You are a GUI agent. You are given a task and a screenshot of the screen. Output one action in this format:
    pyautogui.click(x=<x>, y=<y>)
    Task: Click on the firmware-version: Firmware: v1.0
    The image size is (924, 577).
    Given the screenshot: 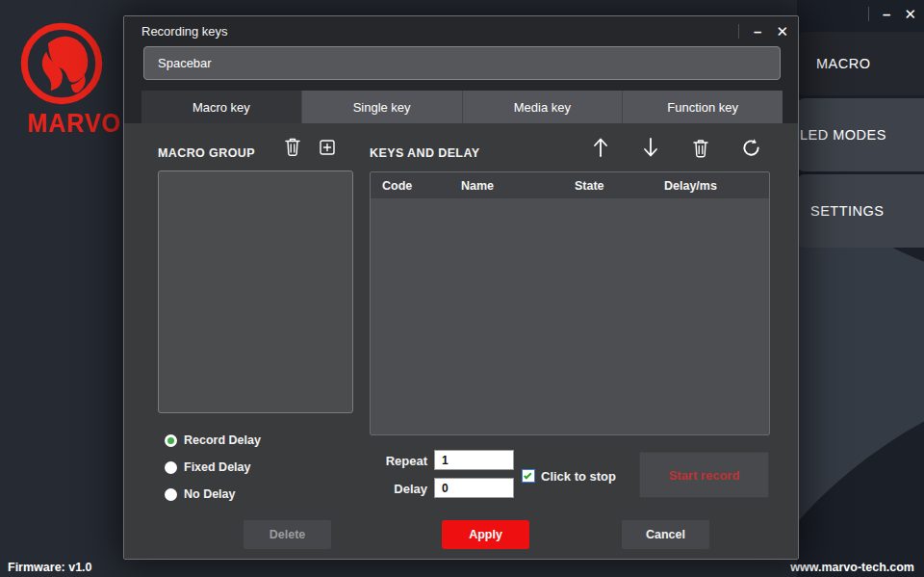 What is the action you would take?
    pyautogui.click(x=50, y=567)
    